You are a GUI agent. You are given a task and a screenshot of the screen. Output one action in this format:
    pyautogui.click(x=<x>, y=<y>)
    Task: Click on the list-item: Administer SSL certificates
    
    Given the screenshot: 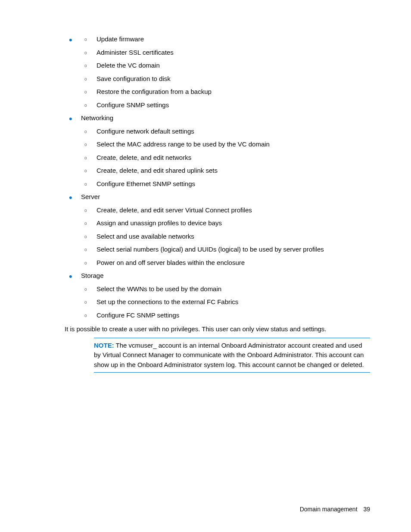 What is the action you would take?
    pyautogui.click(x=227, y=53)
    